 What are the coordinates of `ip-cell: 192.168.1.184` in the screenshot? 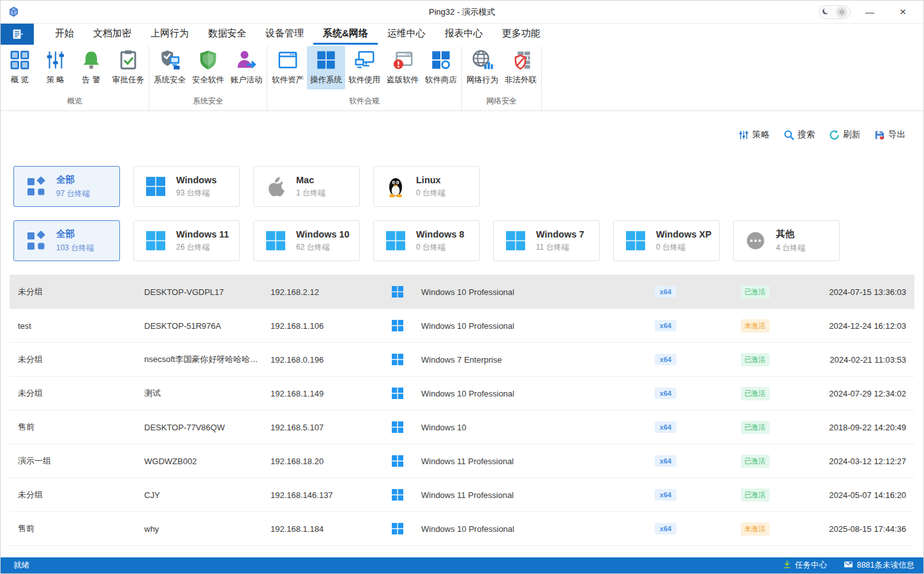 It's located at (331, 529).